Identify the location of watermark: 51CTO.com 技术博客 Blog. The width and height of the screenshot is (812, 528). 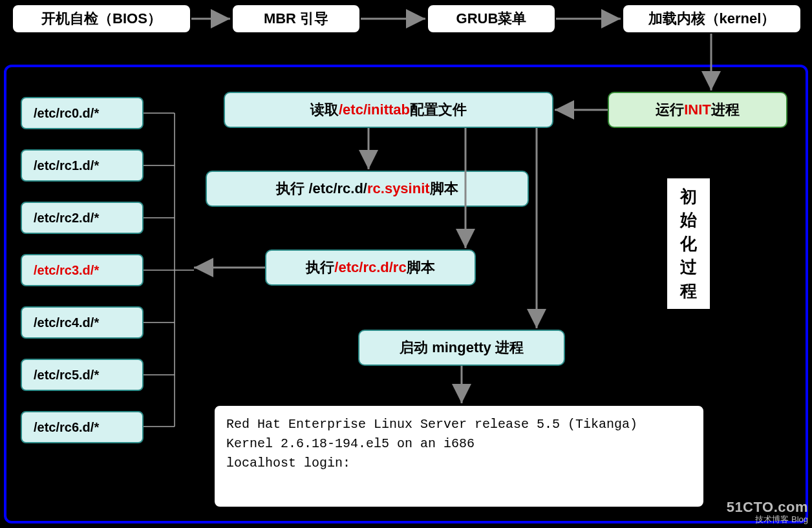
(767, 512).